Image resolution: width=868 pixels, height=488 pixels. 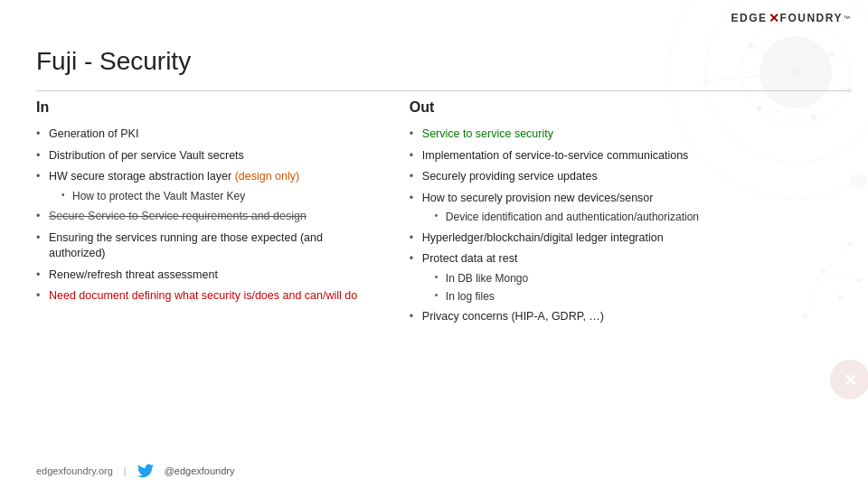 What do you see at coordinates (572, 217) in the screenshot?
I see `sub-list-item-text: Device identification and authentication…` at bounding box center [572, 217].